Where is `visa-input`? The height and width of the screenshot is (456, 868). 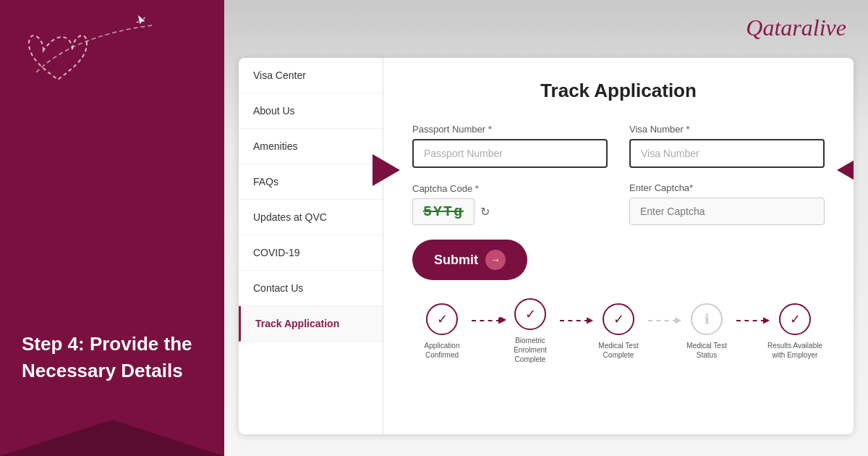
visa-input is located at coordinates (727, 153).